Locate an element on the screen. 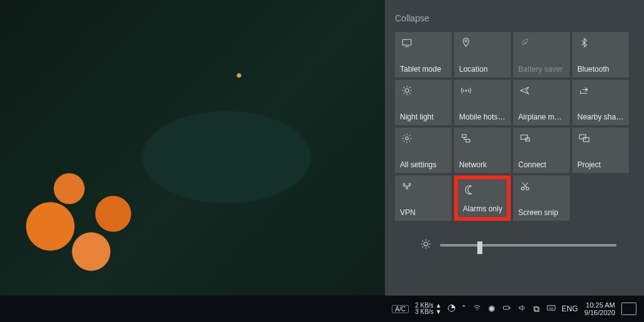 The height and width of the screenshot is (322, 644). tile-label: Tablet mode is located at coordinates (424, 69).